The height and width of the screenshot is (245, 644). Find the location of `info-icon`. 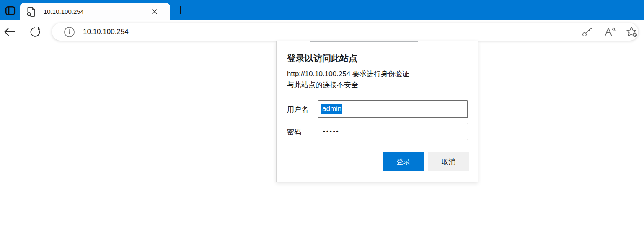

info-icon is located at coordinates (70, 32).